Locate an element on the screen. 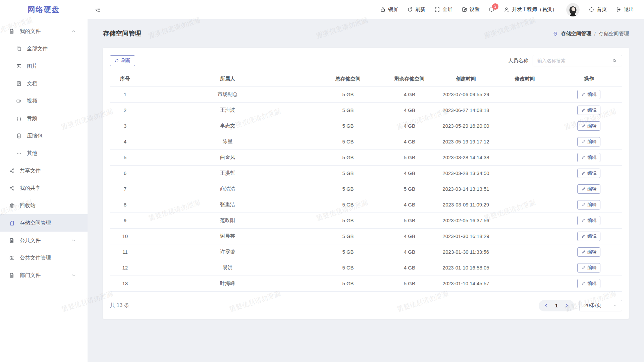 This screenshot has height=362, width=644. sidebar-item-archives: 压缩包 is located at coordinates (44, 136).